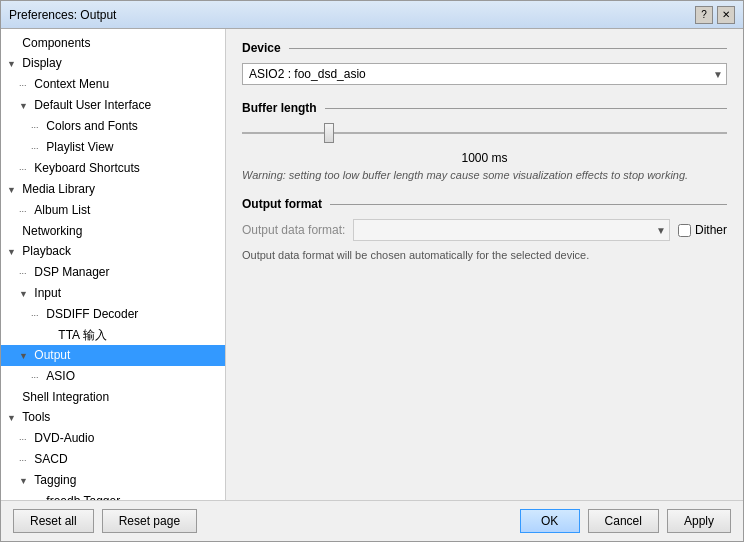 This screenshot has height=542, width=744. Describe the element at coordinates (113, 252) in the screenshot. I see `sidebar-item-playback: ▼ Playback` at that location.